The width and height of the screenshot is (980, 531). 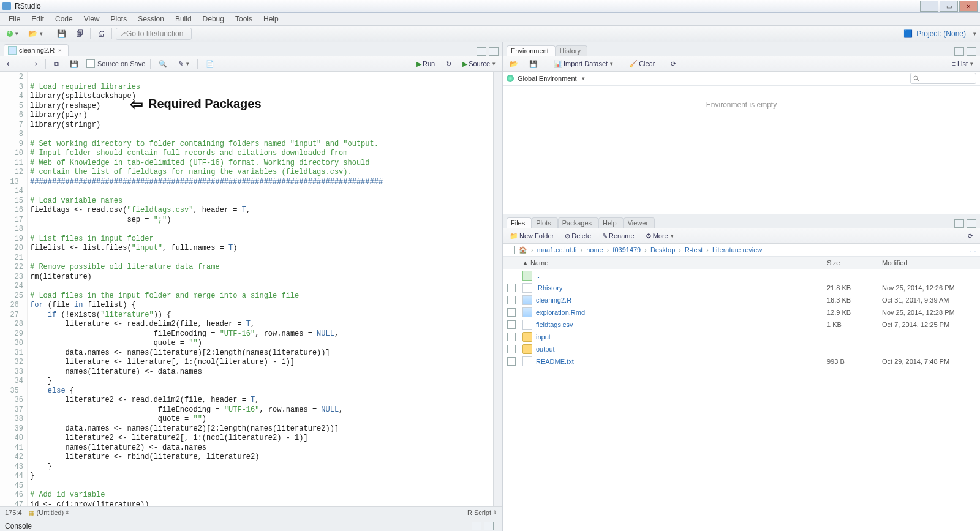 What do you see at coordinates (971, 224) in the screenshot?
I see `files-maximize-icon` at bounding box center [971, 224].